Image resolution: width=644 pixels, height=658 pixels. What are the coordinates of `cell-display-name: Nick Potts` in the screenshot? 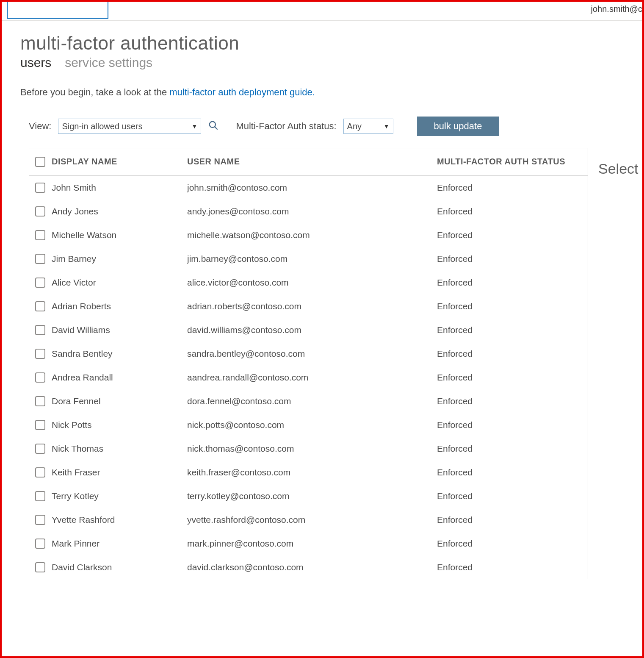 It's located at (119, 425).